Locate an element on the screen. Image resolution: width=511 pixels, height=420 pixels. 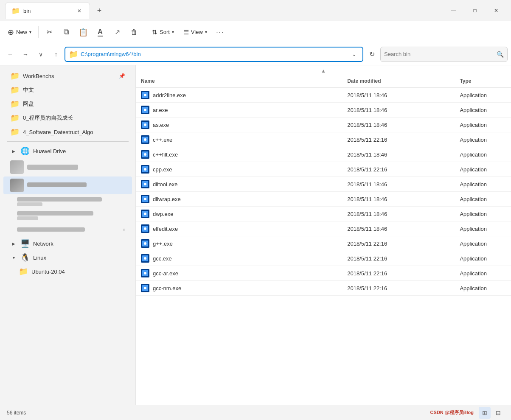
network-label: Network is located at coordinates (43, 244).